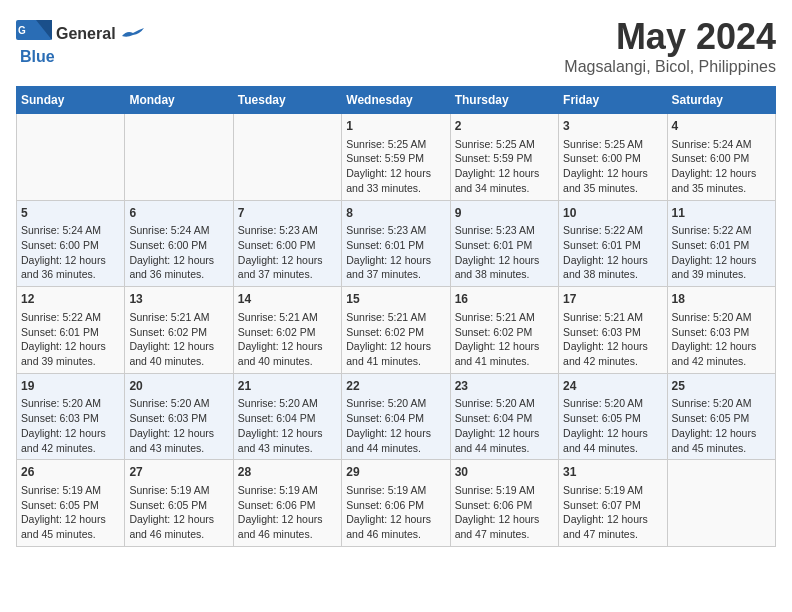 The width and height of the screenshot is (792, 612). I want to click on day-number: 1, so click(396, 126).